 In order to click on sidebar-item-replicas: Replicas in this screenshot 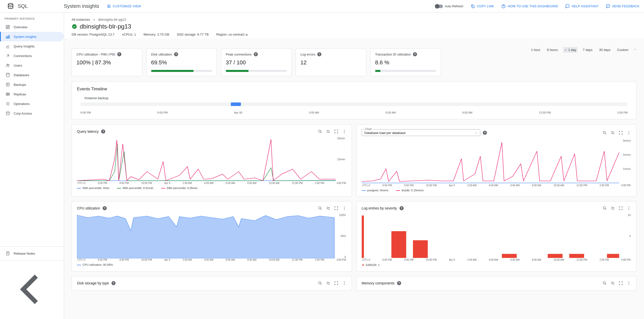, I will do `click(32, 94)`.